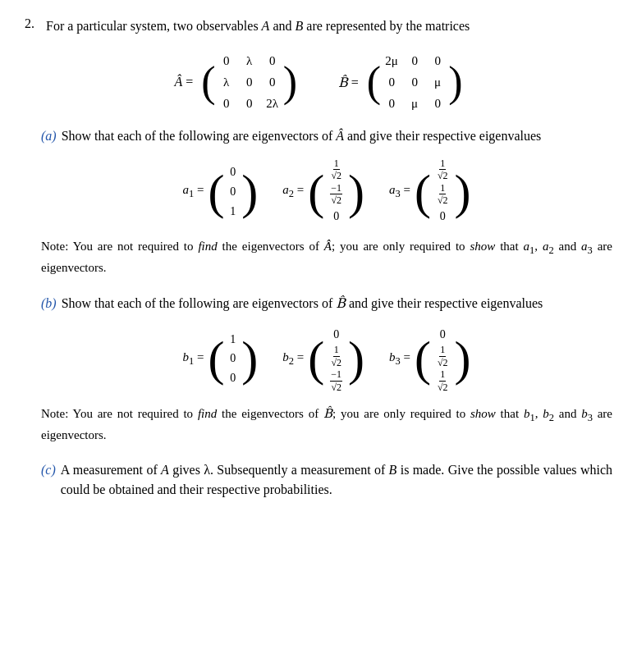  What do you see at coordinates (327, 483) in the screenshot?
I see `part-c: (c) A measurement of A gives λ. Subseque…` at bounding box center [327, 483].